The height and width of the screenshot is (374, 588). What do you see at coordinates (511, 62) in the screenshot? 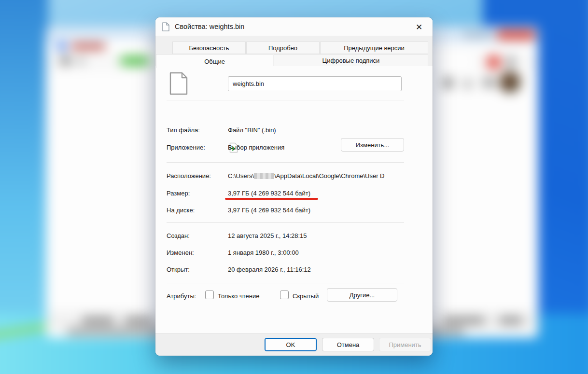
I see `background-mic-icon` at bounding box center [511, 62].